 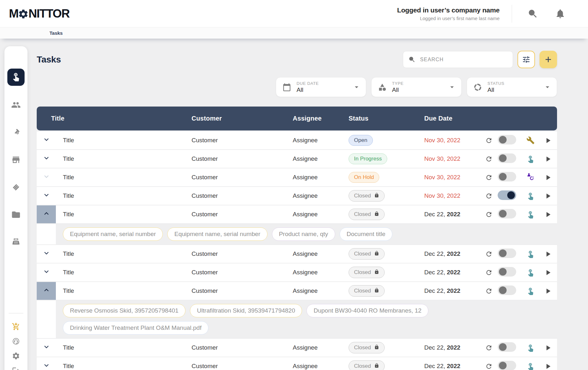 I want to click on search-input, so click(x=464, y=60).